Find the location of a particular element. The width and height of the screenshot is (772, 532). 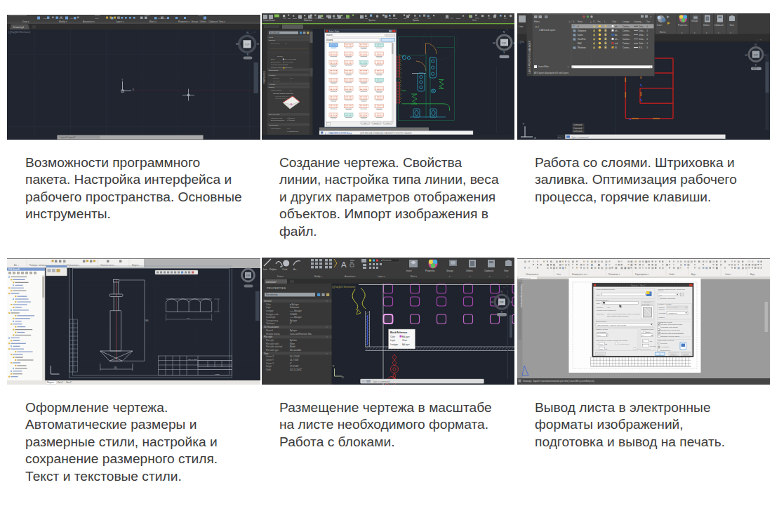

svg-text: Command: is located at coordinates (578, 125).